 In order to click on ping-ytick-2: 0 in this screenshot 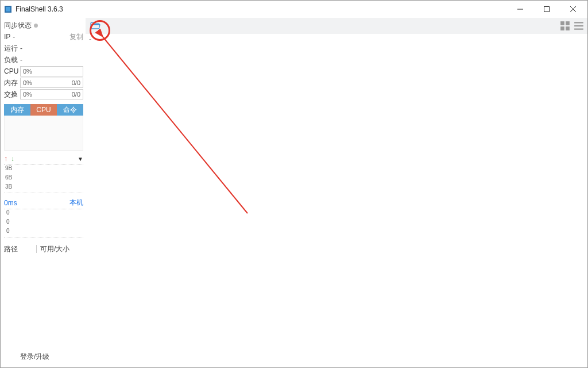, I will do `click(8, 231)`.